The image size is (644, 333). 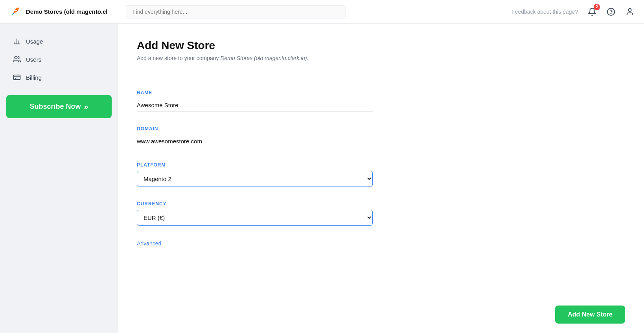 I want to click on advanced-link: Advanced, so click(x=149, y=243).